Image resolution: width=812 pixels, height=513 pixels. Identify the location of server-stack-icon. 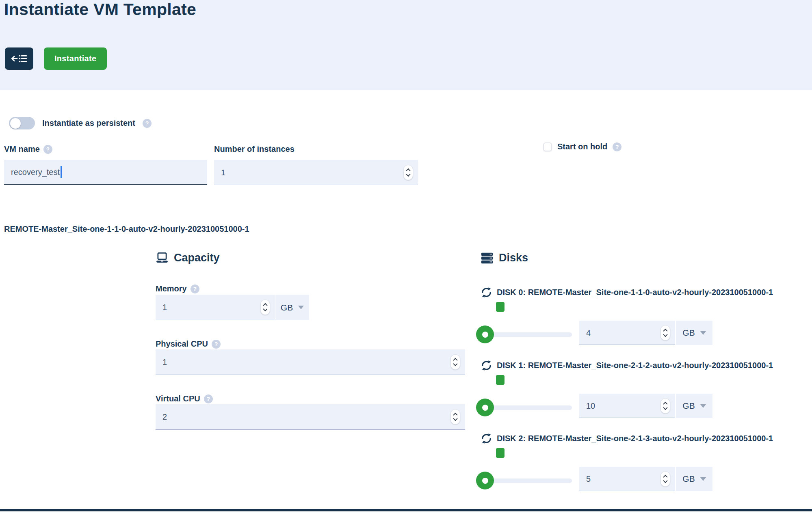
(487, 258).